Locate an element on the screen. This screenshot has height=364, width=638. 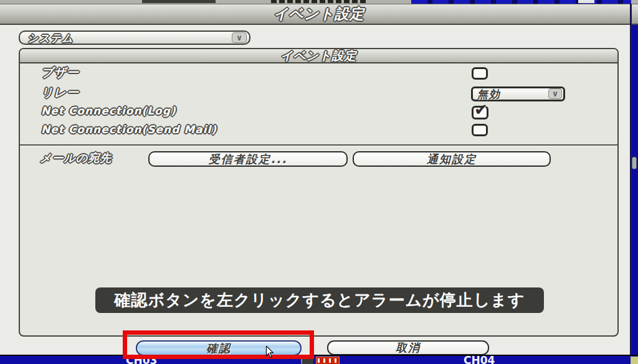
channel-status-bar: CH03 CH04 is located at coordinates (319, 360).